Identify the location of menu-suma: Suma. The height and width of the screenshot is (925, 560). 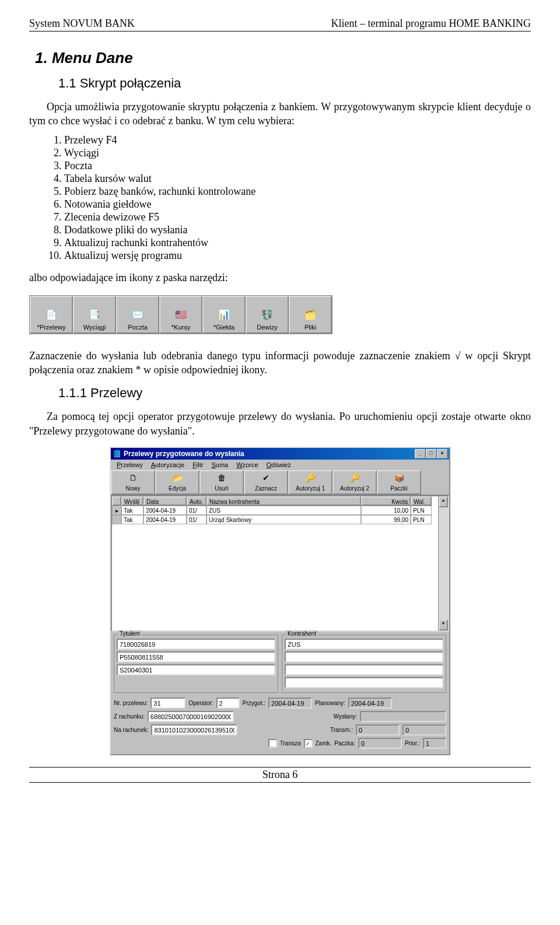
(219, 465).